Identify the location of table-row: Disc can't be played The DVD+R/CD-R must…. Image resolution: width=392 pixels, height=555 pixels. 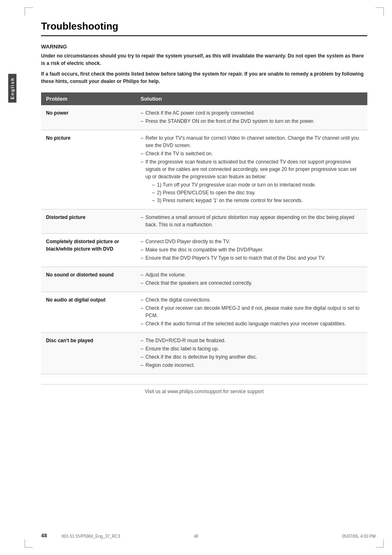
(204, 353).